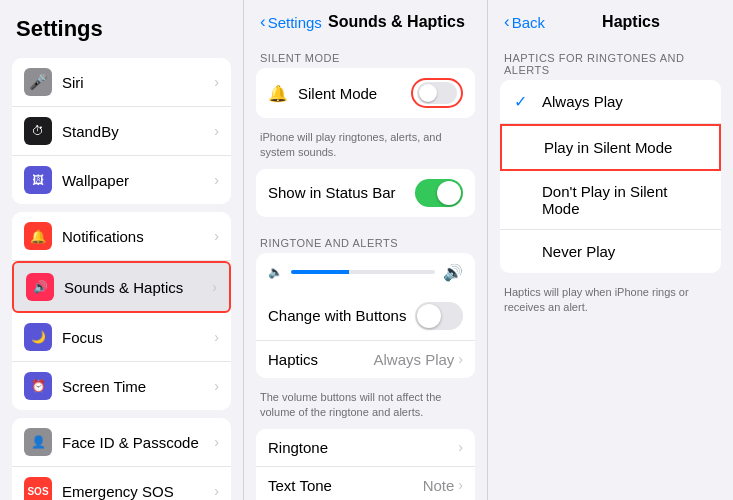 The height and width of the screenshot is (500, 733). What do you see at coordinates (263, 22) in the screenshot?
I see `back-chevron-icon: ‹` at bounding box center [263, 22].